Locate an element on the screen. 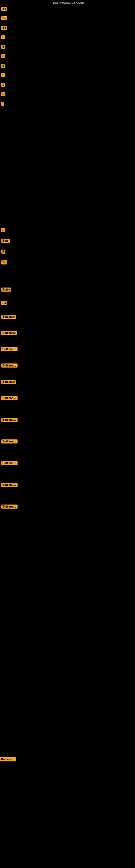  badge-b21: Bottleneck r is located at coordinates (9, 366).